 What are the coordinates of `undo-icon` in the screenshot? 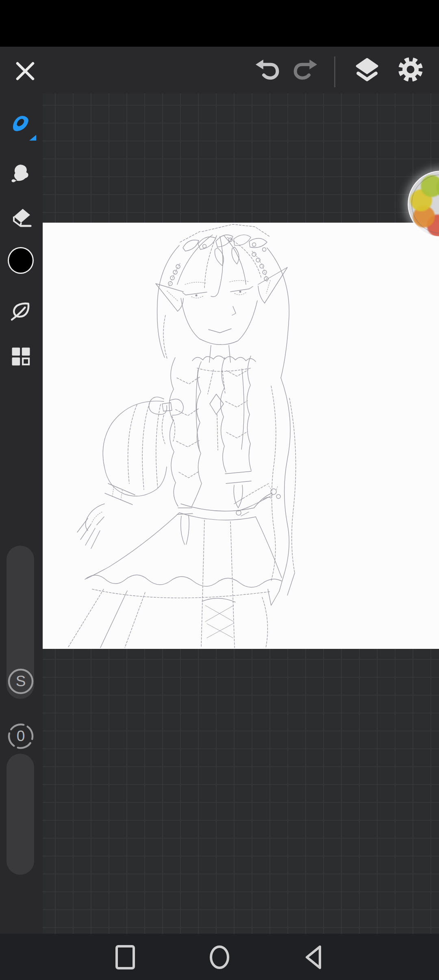 It's located at (267, 70).